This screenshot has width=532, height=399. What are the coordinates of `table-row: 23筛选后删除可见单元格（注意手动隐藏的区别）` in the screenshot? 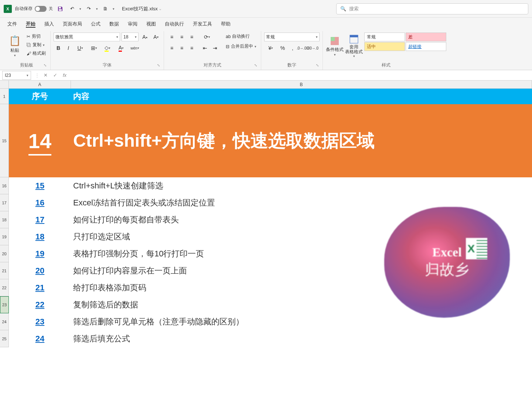 It's located at (270, 322).